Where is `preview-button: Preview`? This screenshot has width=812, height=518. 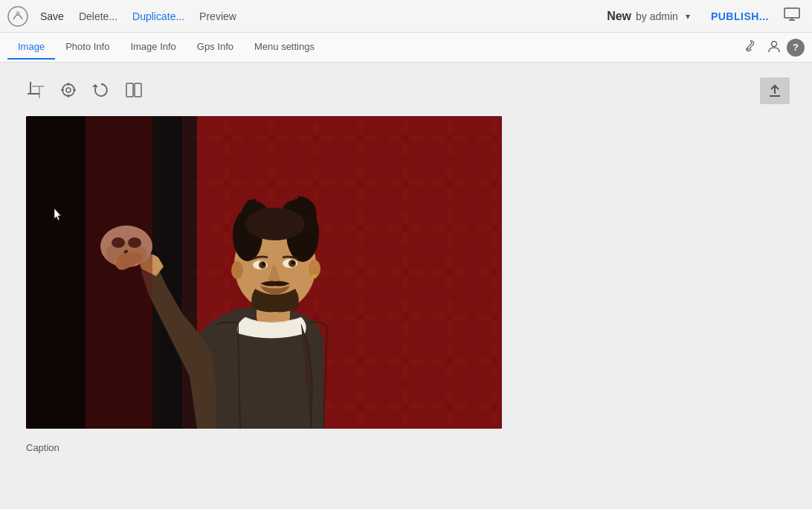 preview-button: Preview is located at coordinates (218, 16).